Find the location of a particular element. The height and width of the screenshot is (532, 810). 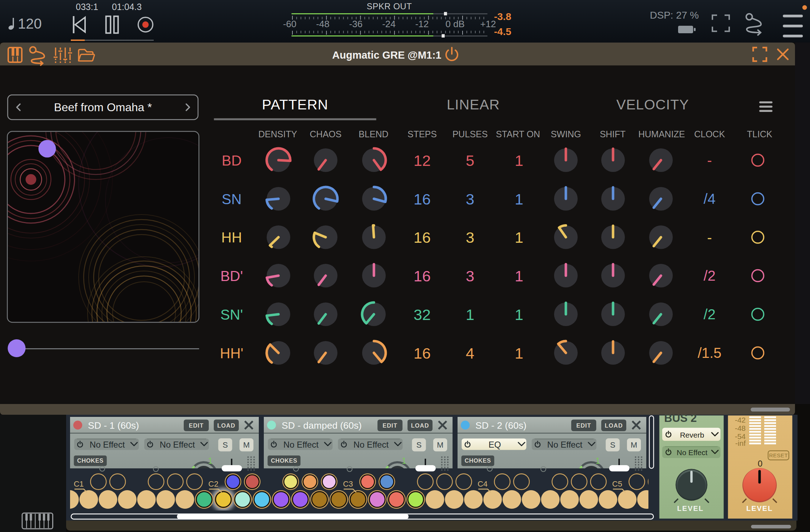

svg-text: C4 is located at coordinates (483, 484).